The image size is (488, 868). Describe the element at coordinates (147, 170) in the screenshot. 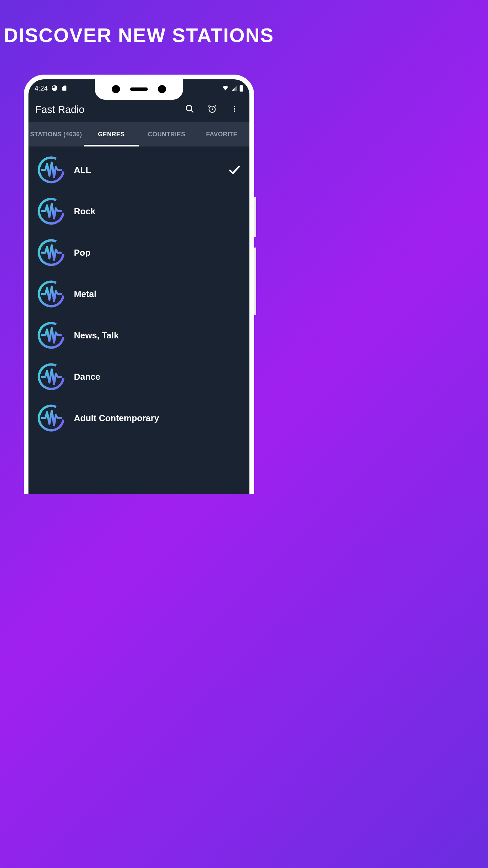

I see `genre-label: ALL` at that location.